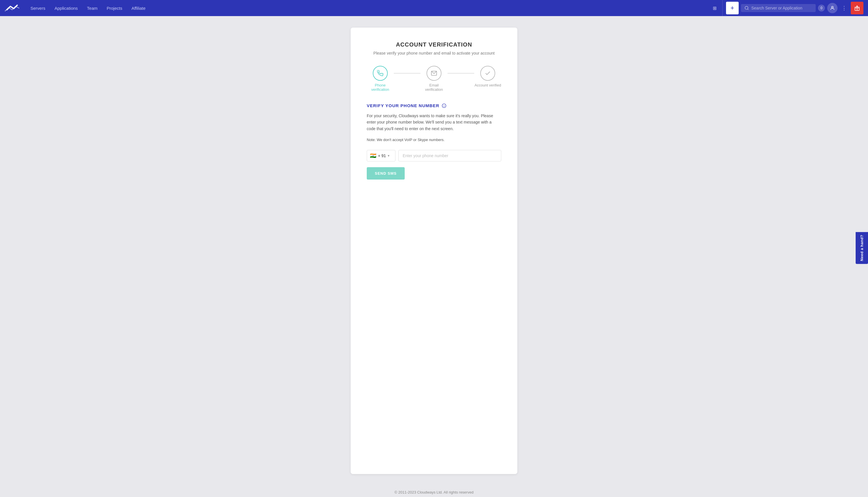  Describe the element at coordinates (380, 79) in the screenshot. I see `step-phone: Phone verification` at that location.